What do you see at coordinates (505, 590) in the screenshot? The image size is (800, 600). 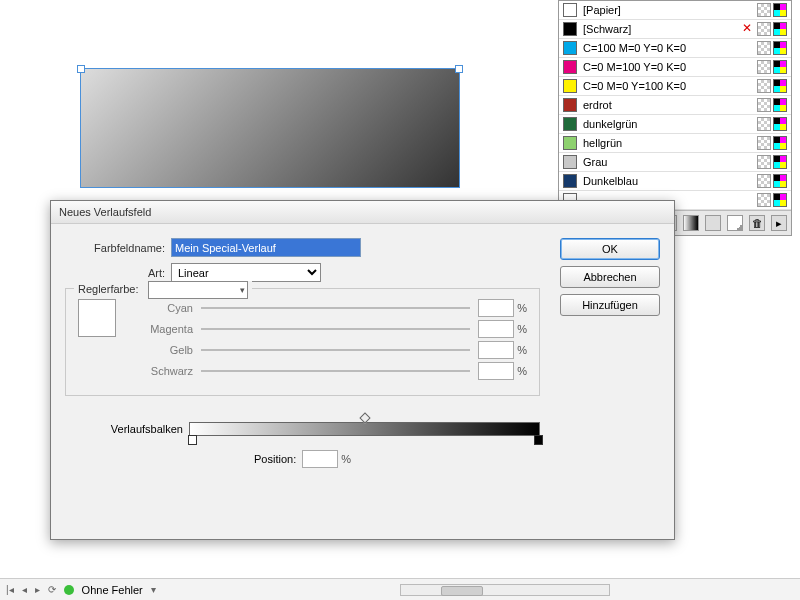 I see `horizontal-scrollbar` at bounding box center [505, 590].